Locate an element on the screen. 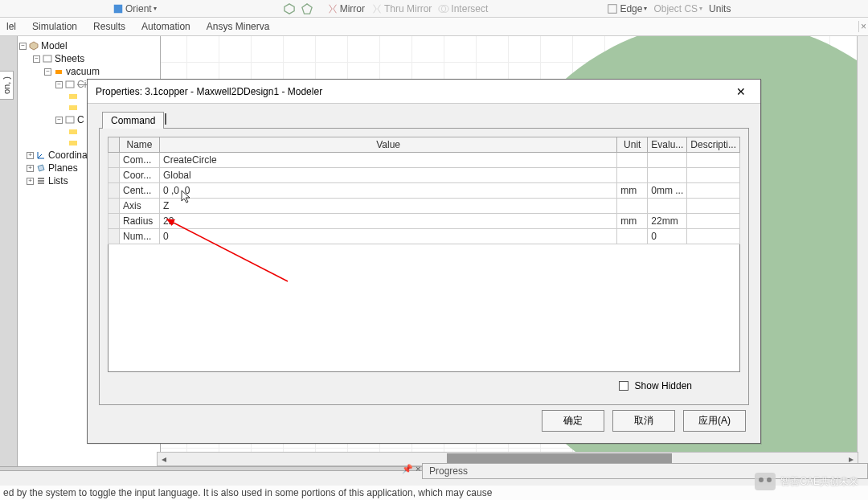 The width and height of the screenshot is (868, 500). left-tab: on, ) is located at coordinates (6, 85).